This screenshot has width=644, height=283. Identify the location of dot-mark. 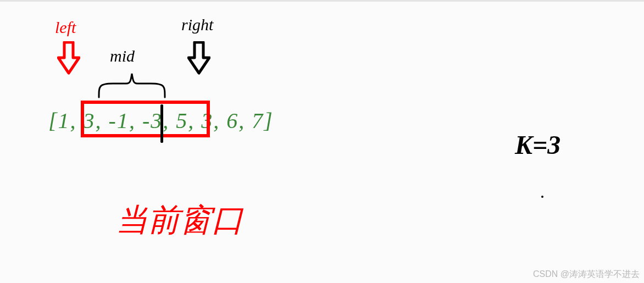
(542, 197).